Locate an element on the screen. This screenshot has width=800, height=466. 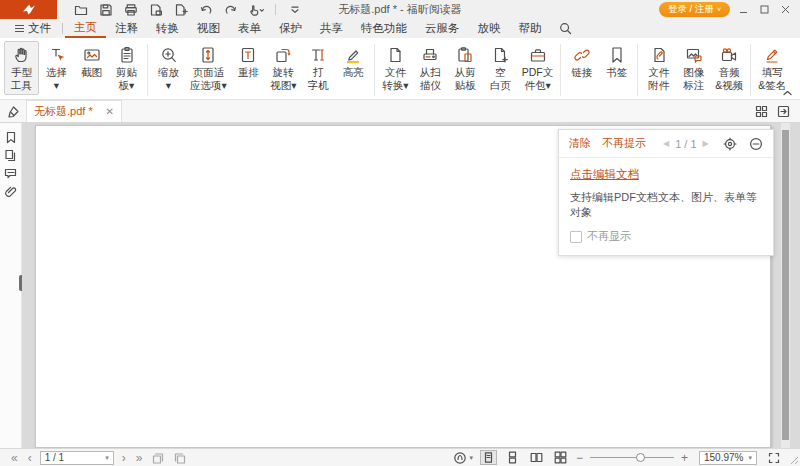
ribbon-file-convert: 文件 转换▾ is located at coordinates (396, 68).